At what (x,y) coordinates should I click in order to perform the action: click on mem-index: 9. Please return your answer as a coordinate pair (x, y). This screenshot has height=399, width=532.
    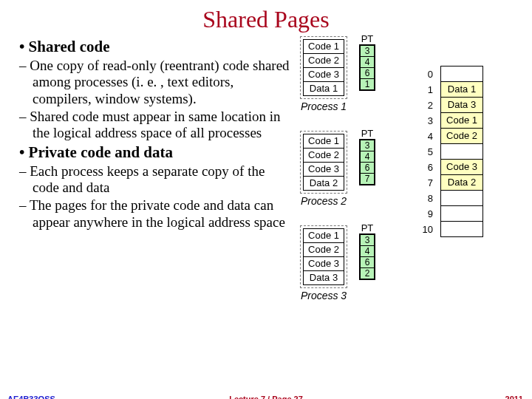
    Looking at the image, I should click on (426, 214).